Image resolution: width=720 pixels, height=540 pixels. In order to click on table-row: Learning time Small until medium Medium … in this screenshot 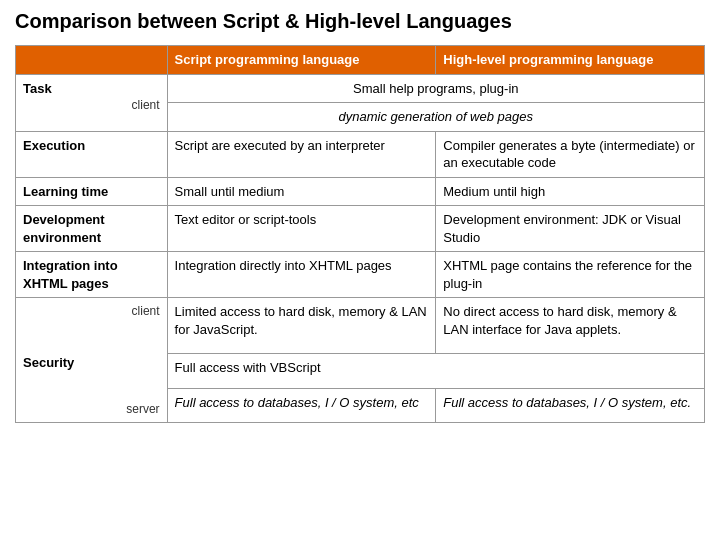, I will do `click(360, 192)`.